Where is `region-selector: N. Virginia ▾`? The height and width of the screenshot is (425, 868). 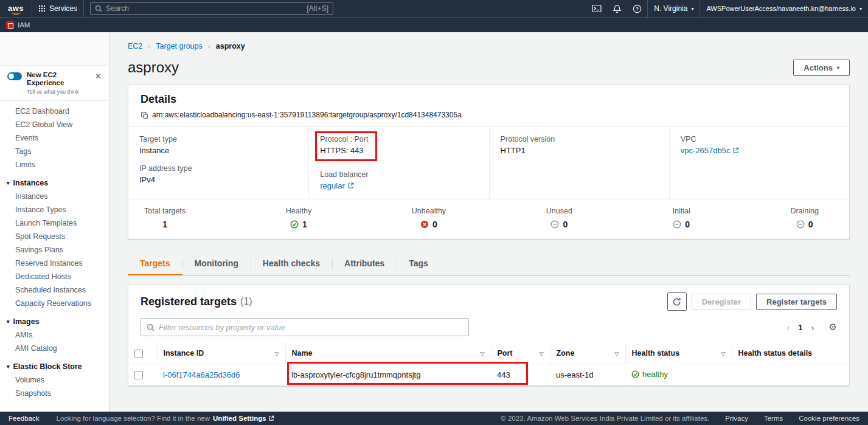 region-selector: N. Virginia ▾ is located at coordinates (673, 9).